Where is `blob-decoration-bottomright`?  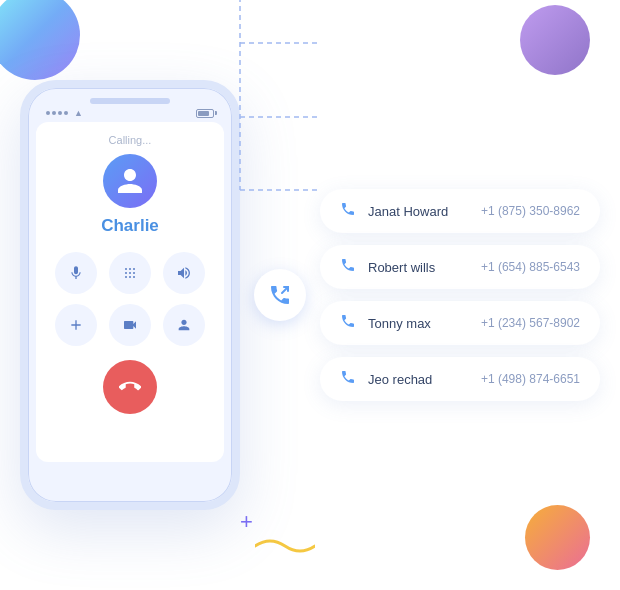 blob-decoration-bottomright is located at coordinates (558, 538).